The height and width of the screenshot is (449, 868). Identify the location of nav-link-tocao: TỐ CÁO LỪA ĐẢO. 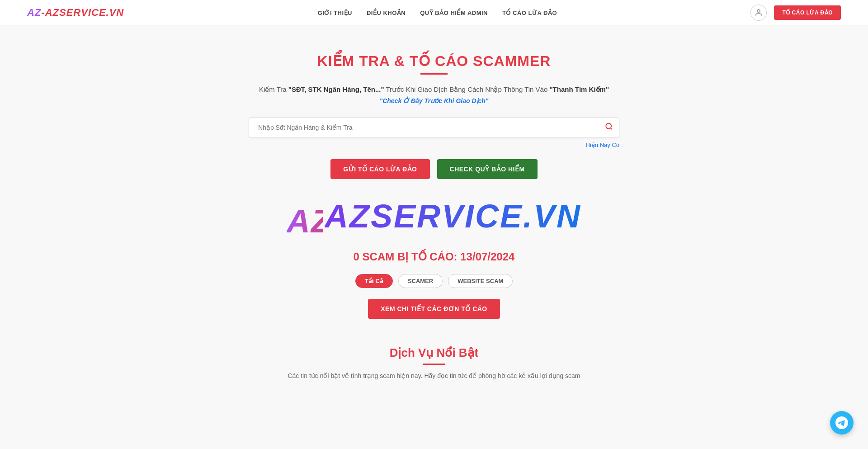
(530, 13).